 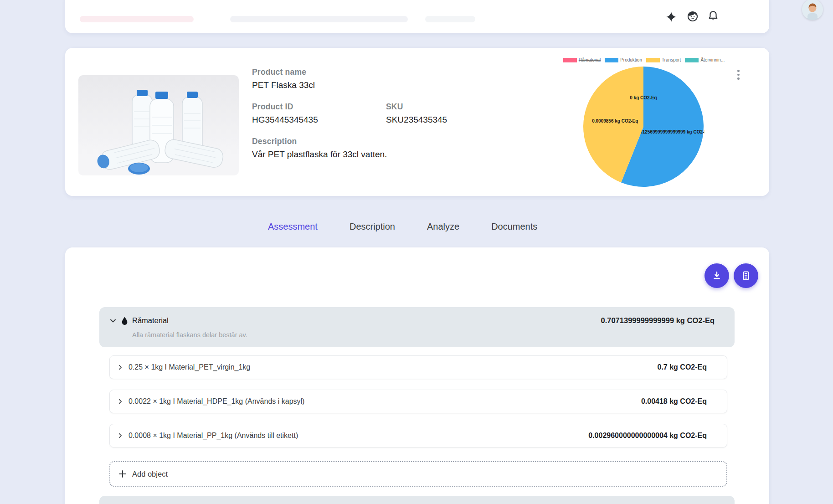 What do you see at coordinates (643, 98) in the screenshot?
I see `pie-slice-label: 0 kg CO2-Eq` at bounding box center [643, 98].